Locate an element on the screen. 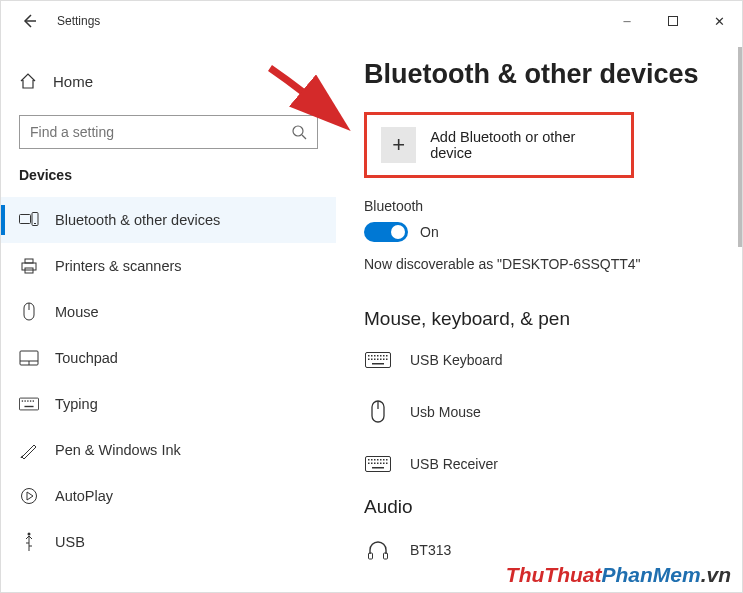 The height and width of the screenshot is (593, 743). sidebar-item-autoplay: AutoPlay is located at coordinates (168, 496).